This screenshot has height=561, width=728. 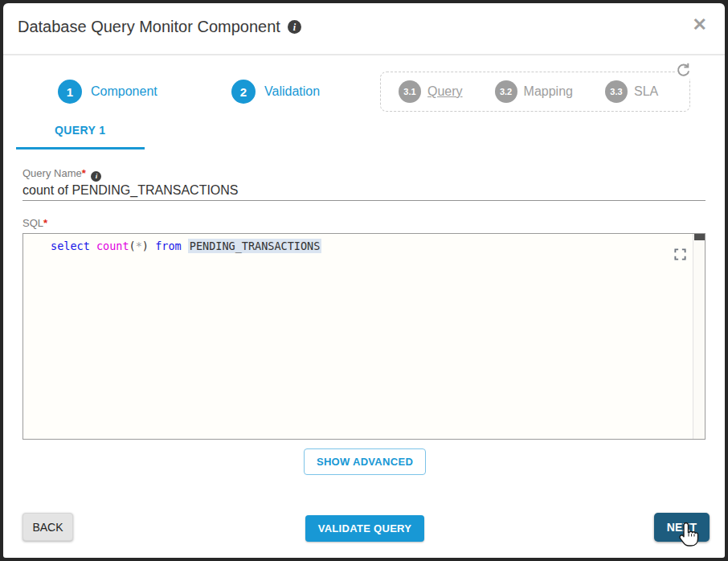 What do you see at coordinates (699, 237) in the screenshot?
I see `editor-scrollbar-thumb` at bounding box center [699, 237].